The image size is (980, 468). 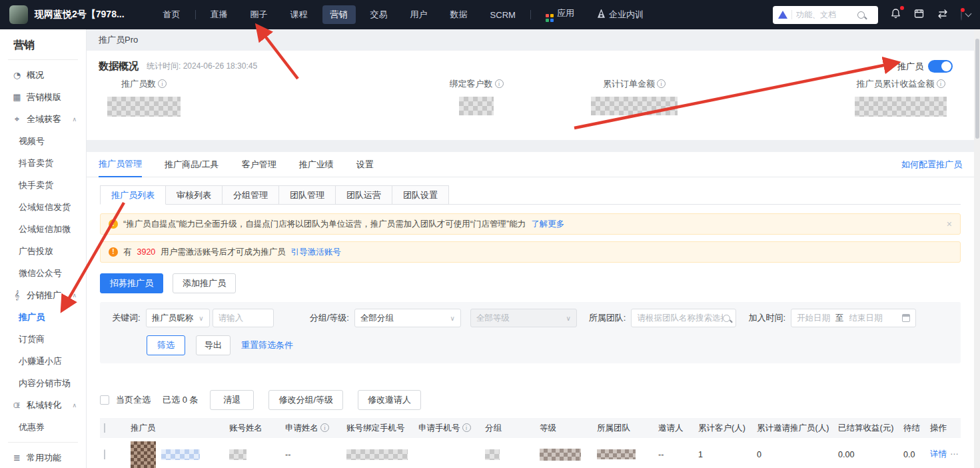 I want to click on storefront-icon, so click(x=919, y=13).